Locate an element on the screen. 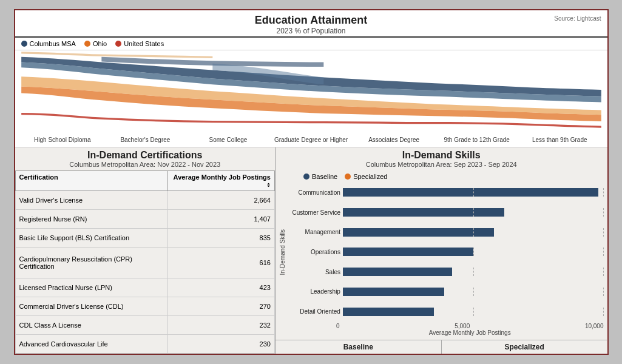 The width and height of the screenshot is (622, 364). cert-name: Cardiopulmonary Resuscitation (CPR) Cert… is located at coordinates (91, 263).